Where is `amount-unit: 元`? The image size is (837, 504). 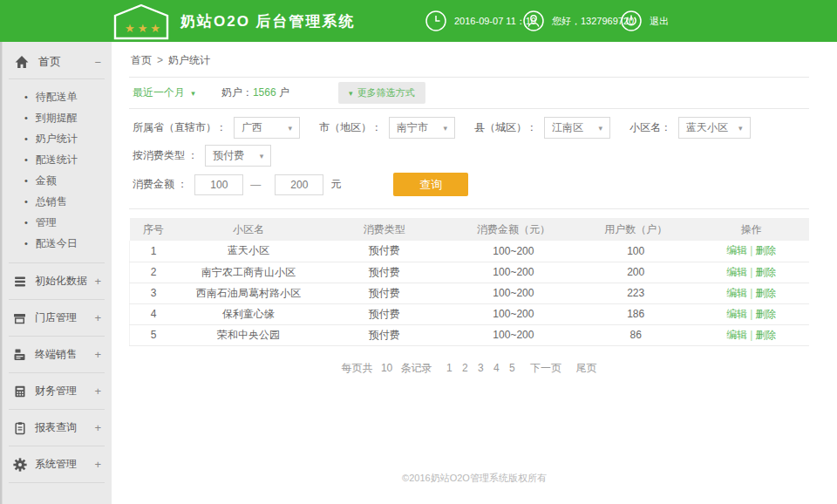 amount-unit: 元 is located at coordinates (336, 185).